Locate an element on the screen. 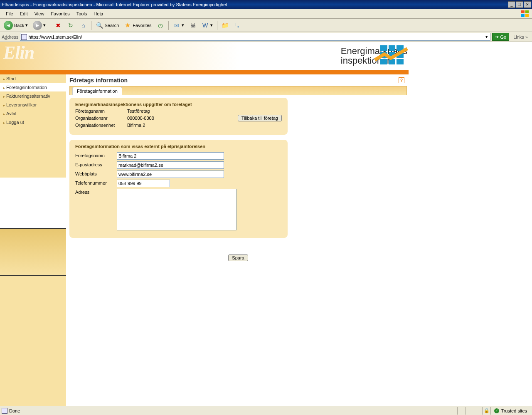 The height and width of the screenshot is (415, 532). back-icon: ◄ is located at coordinates (8, 25).